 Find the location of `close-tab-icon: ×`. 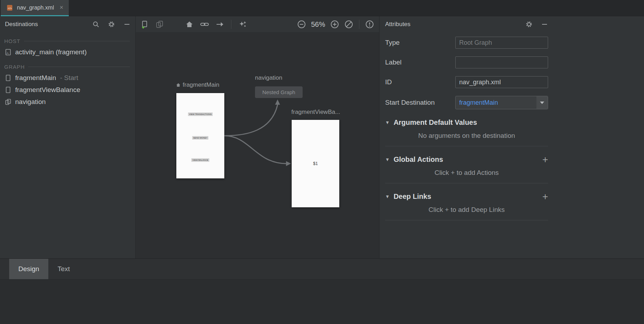

close-tab-icon: × is located at coordinates (61, 8).